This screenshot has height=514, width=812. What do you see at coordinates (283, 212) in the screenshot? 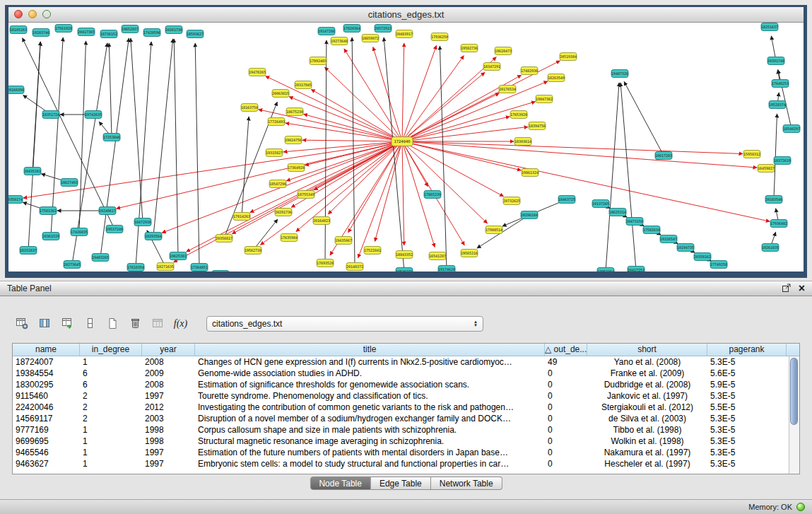
I see `graph-node: 20291736` at bounding box center [283, 212].